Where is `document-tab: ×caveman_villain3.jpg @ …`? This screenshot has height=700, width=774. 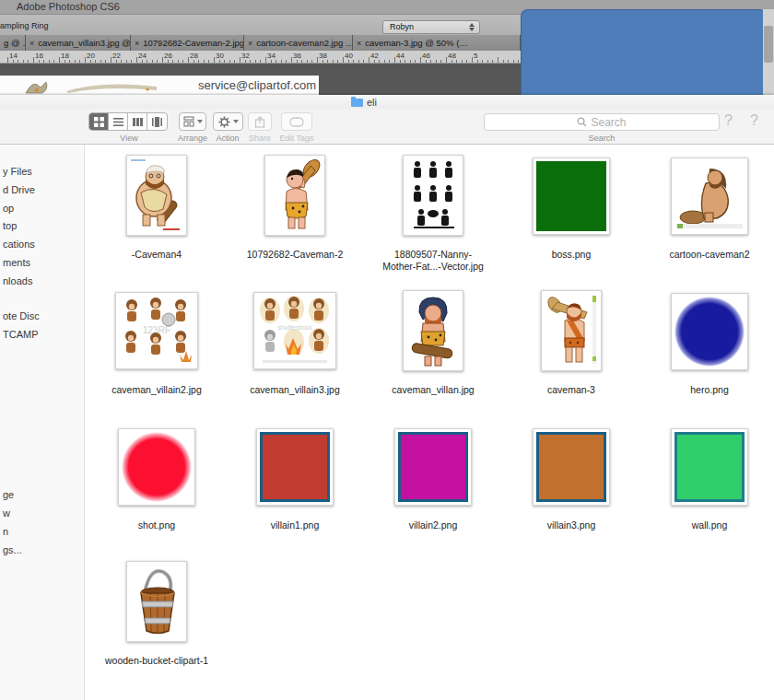
document-tab: ×caveman_villain3.jpg @ … is located at coordinates (78, 42).